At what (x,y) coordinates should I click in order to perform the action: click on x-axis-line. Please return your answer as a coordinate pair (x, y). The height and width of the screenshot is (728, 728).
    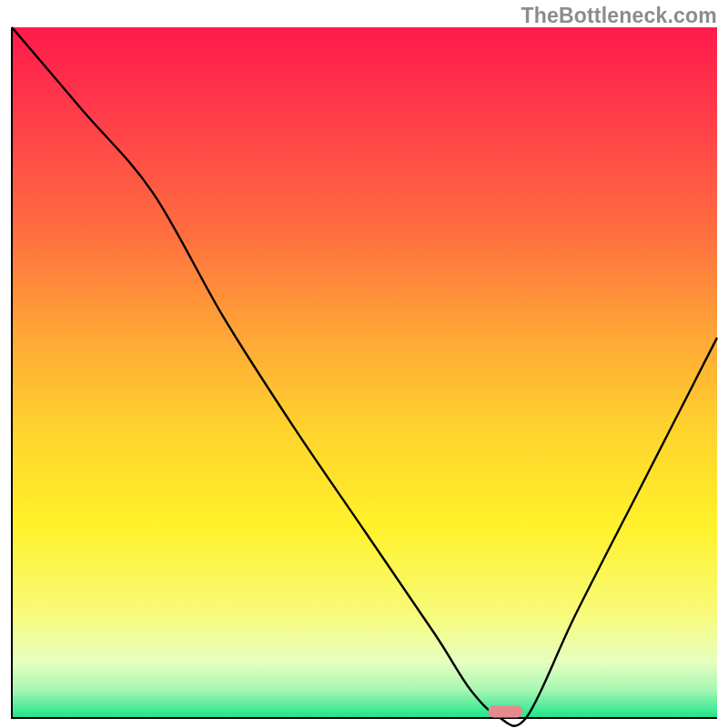
    Looking at the image, I should click on (364, 718).